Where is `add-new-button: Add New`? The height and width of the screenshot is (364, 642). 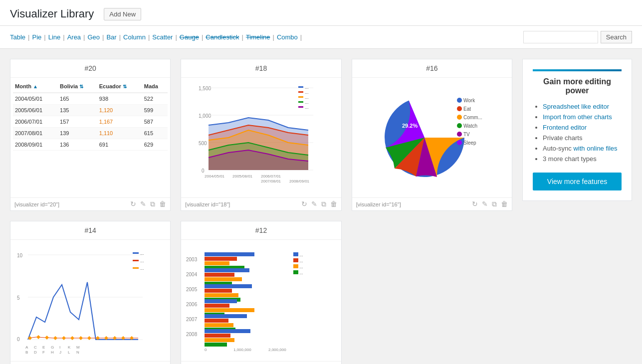
add-new-button: Add New is located at coordinates (123, 14).